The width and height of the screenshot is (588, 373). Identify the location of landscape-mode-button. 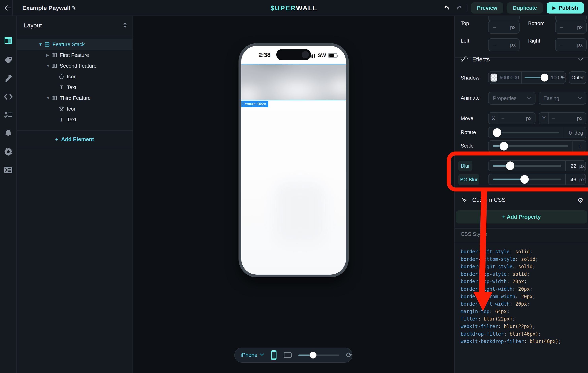
(288, 355).